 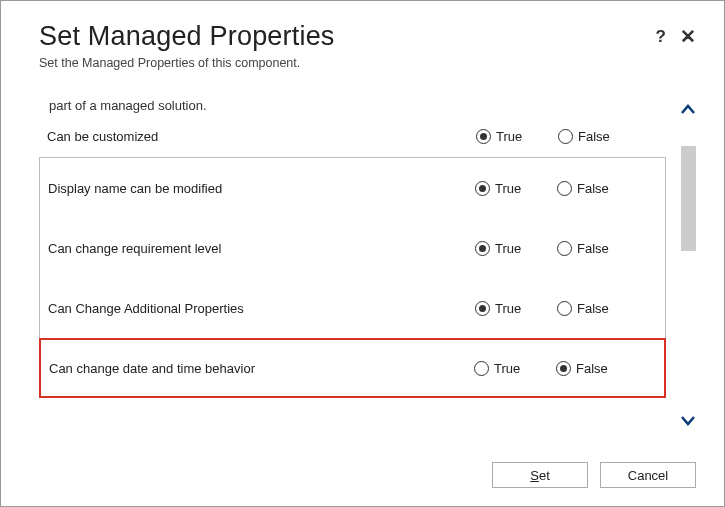 I want to click on dialog-footer: Set Cancel, so click(x=368, y=465).